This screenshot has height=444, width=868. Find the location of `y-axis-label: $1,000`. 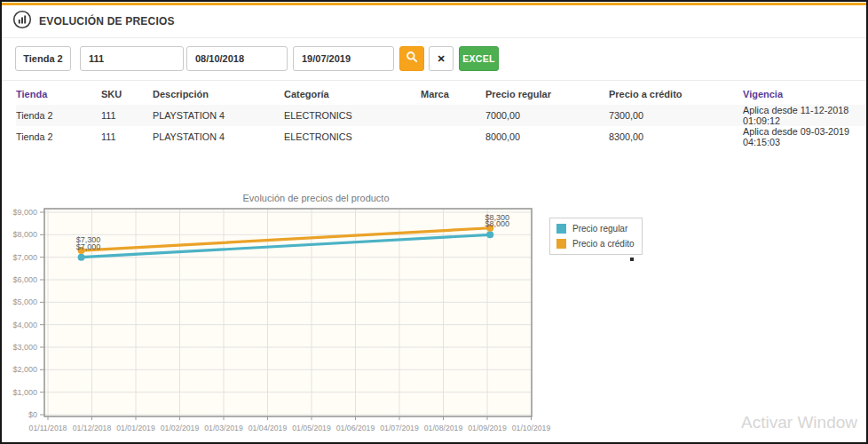

y-axis-label: $1,000 is located at coordinates (25, 392).